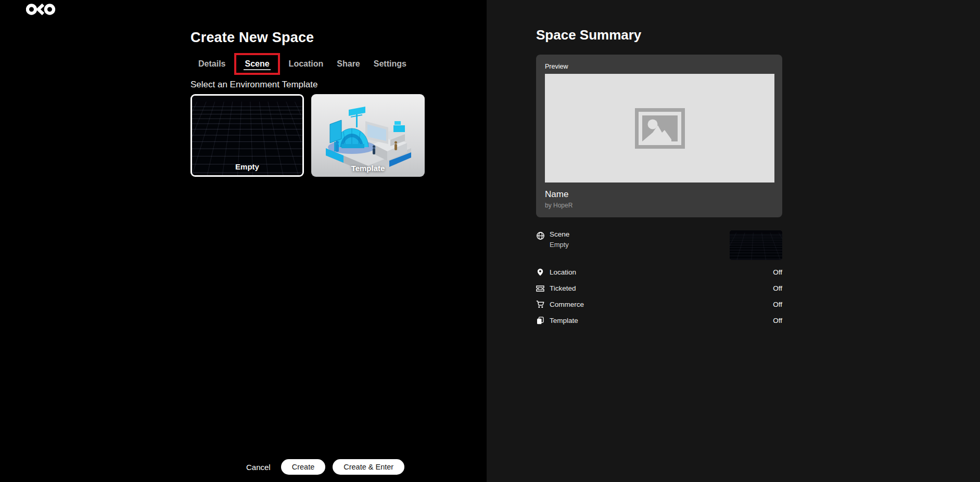 This screenshot has height=482, width=980. Describe the element at coordinates (778, 305) in the screenshot. I see `summary-row-commerce-value: Off` at that location.